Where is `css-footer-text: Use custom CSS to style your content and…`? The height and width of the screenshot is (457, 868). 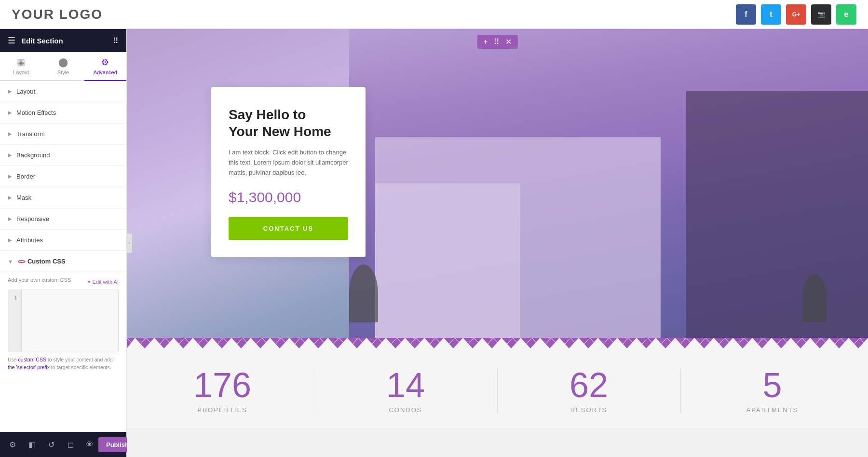 css-footer-text: Use custom CSS to style your content and… is located at coordinates (63, 364).